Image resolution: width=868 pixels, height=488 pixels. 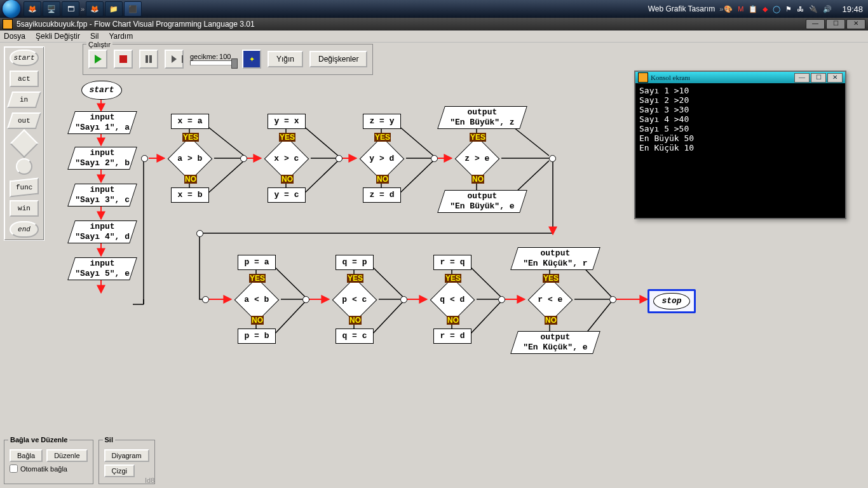 What do you see at coordinates (355, 262) in the screenshot?
I see `node-small-yes-2: q = p` at bounding box center [355, 262].